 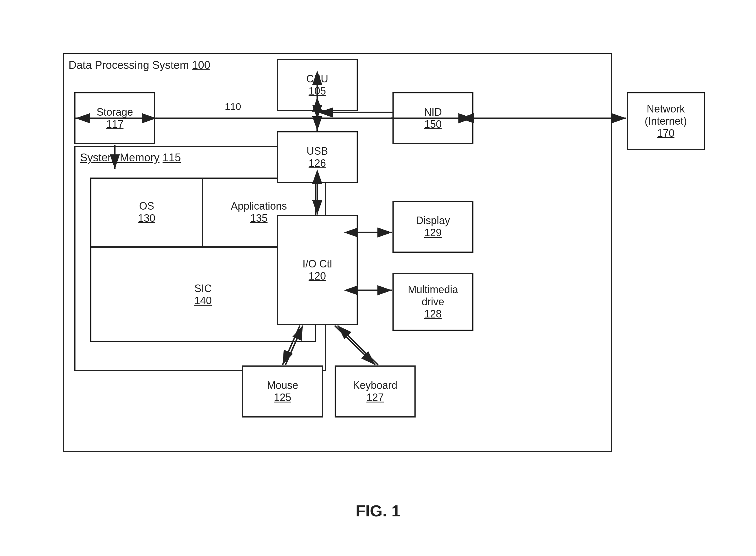 I want to click on cpu-label: CPU, so click(x=317, y=79).